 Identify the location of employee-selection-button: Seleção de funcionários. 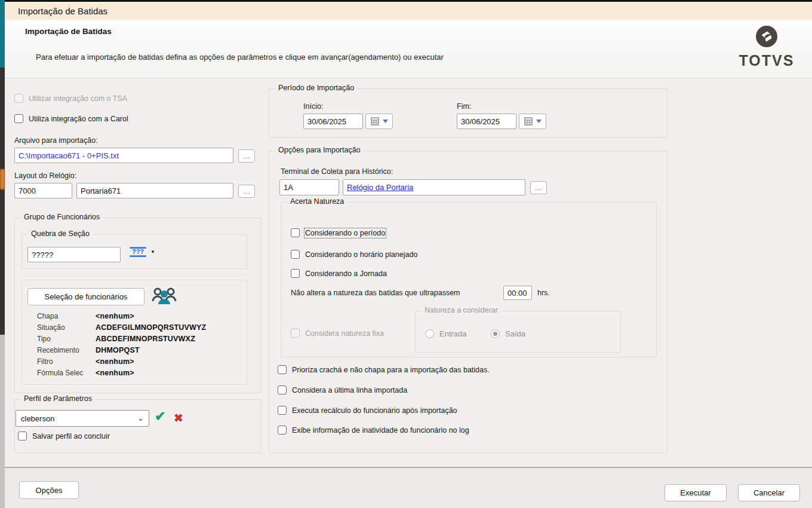
(86, 296).